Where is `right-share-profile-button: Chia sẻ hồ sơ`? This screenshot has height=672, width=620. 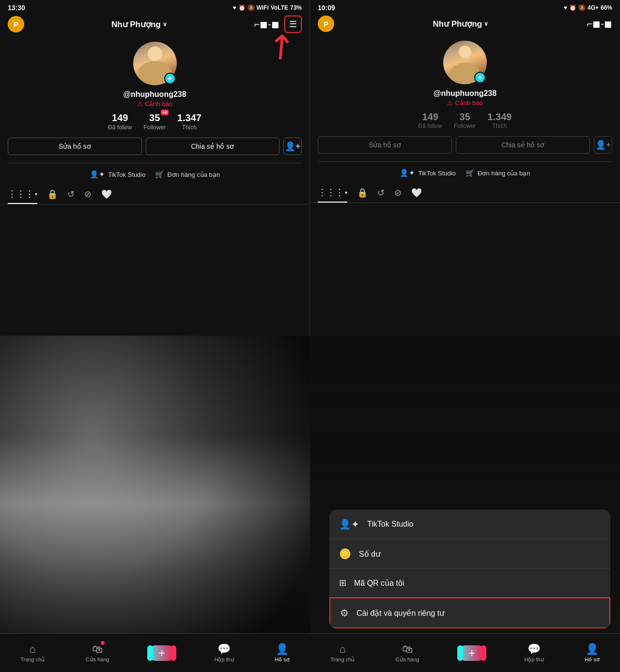 right-share-profile-button: Chia sẻ hồ sơ is located at coordinates (523, 145).